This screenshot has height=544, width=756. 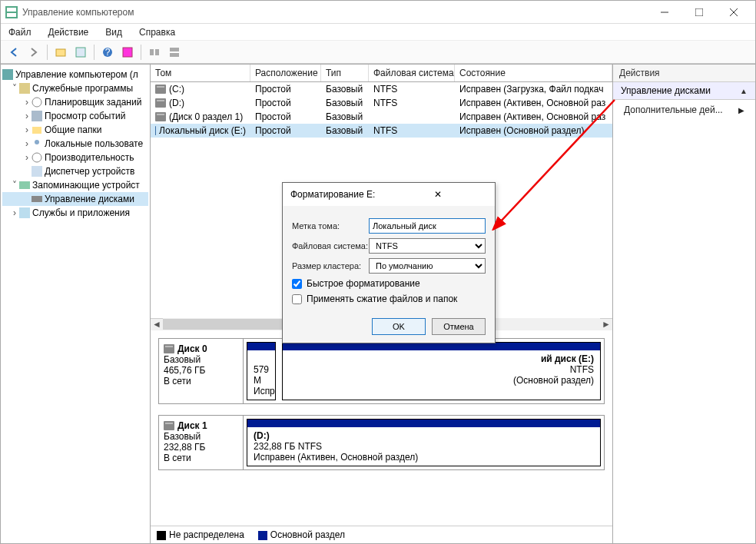 What do you see at coordinates (684, 91) in the screenshot?
I see `actions-category: Управление дисками▲` at bounding box center [684, 91].